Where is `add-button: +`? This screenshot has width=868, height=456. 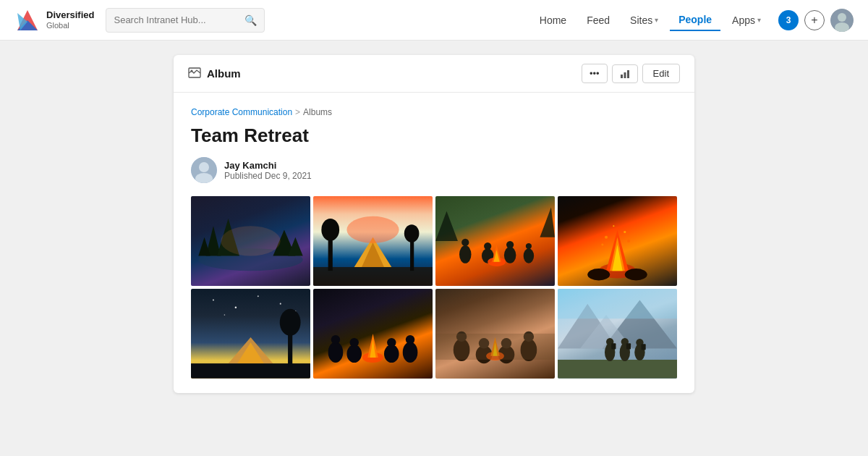
add-button: + is located at coordinates (814, 20).